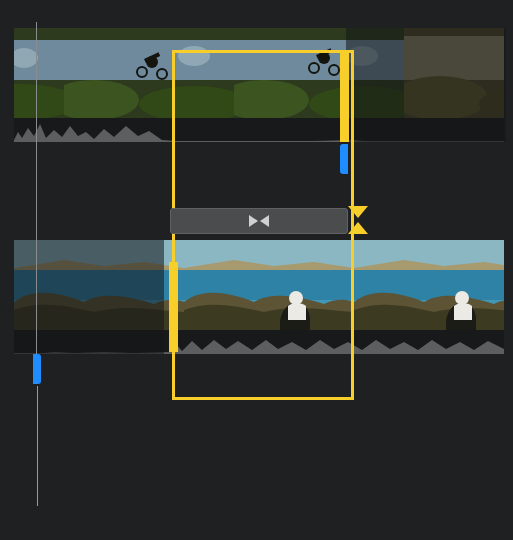 The image size is (513, 540). I want to click on lower-clip-in-handle, so click(174, 307).